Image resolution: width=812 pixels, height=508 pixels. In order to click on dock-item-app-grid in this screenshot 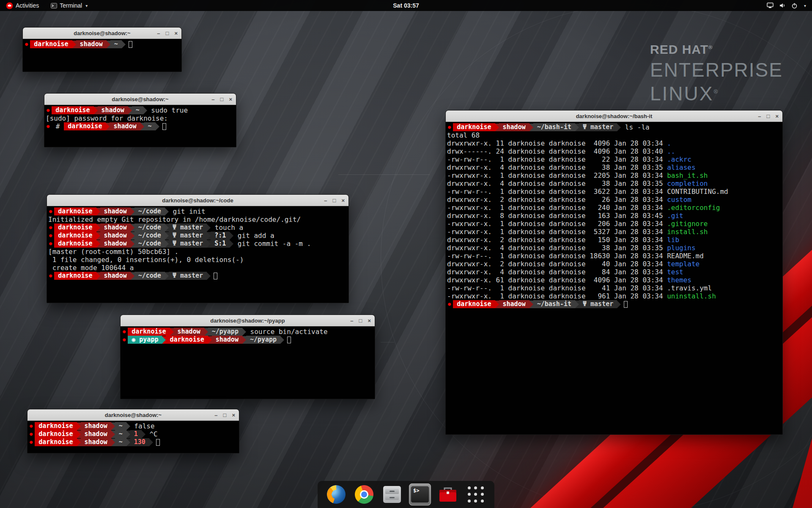, I will do `click(476, 494)`.